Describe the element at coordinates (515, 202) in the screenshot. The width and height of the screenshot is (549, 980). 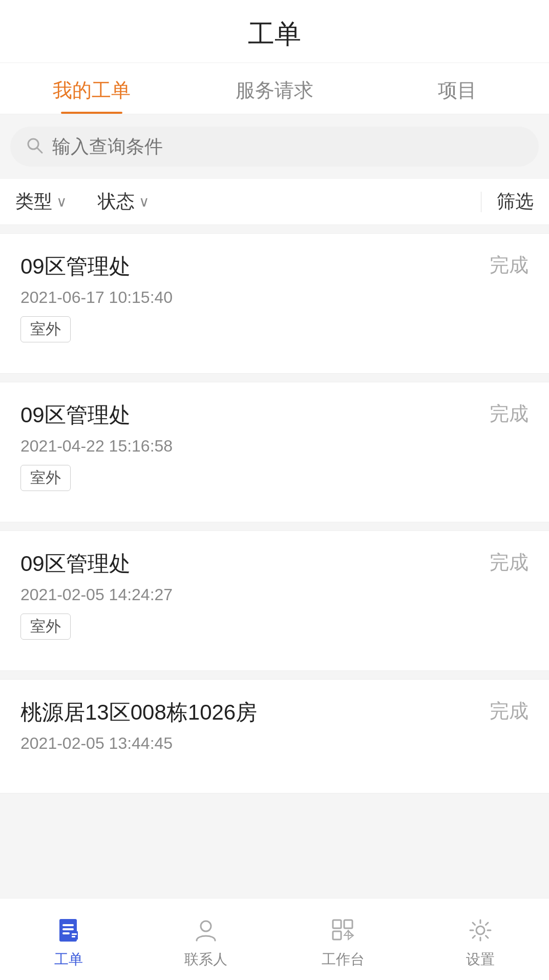
I see `screen-filter: 筛选` at that location.